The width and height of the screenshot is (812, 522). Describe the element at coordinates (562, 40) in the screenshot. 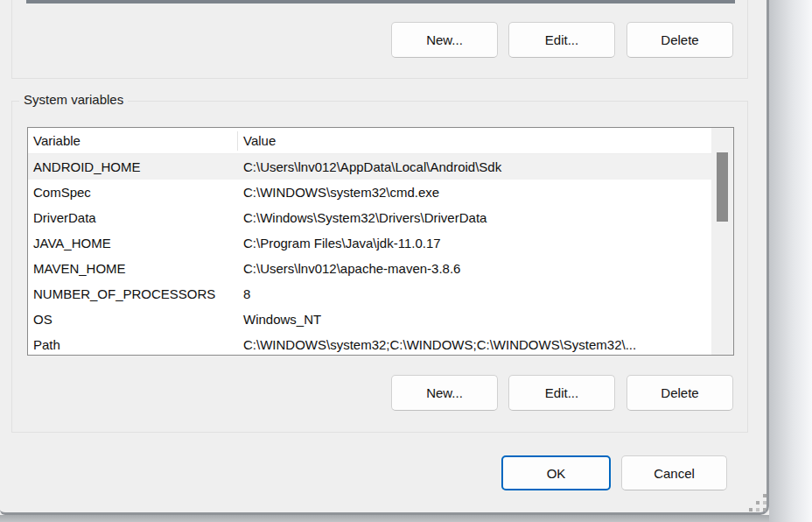

I see `user-edit-button: Edit...` at that location.